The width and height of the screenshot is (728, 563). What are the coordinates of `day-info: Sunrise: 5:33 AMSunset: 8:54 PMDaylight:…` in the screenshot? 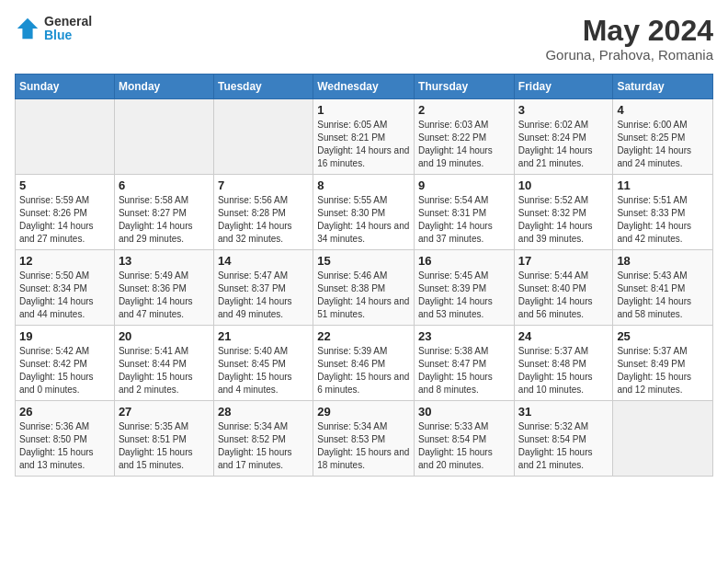 It's located at (464, 446).